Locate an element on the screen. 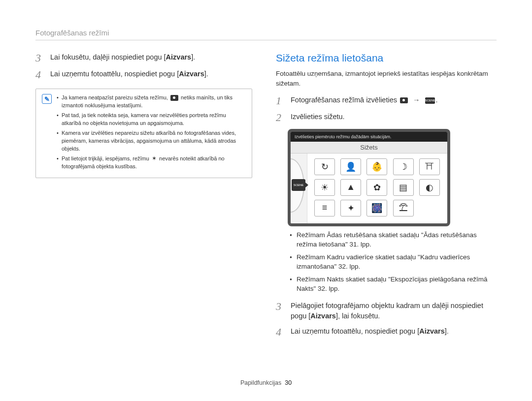  screen-body: SCENE ↻ 👤 👶 ☽ ⛩ ☀ ▲ ✿ ▤ ◐ is located at coordinates (369, 188).